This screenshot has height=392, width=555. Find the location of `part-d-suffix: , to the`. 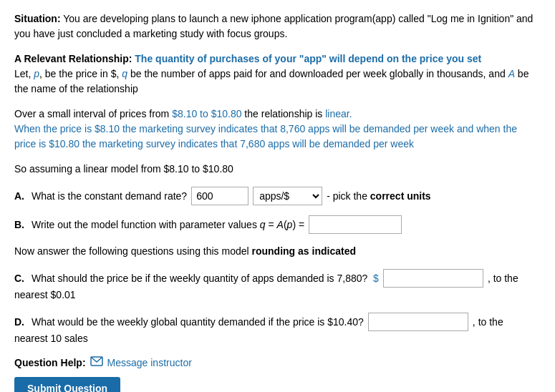

part-d-suffix: , to the is located at coordinates (488, 322).